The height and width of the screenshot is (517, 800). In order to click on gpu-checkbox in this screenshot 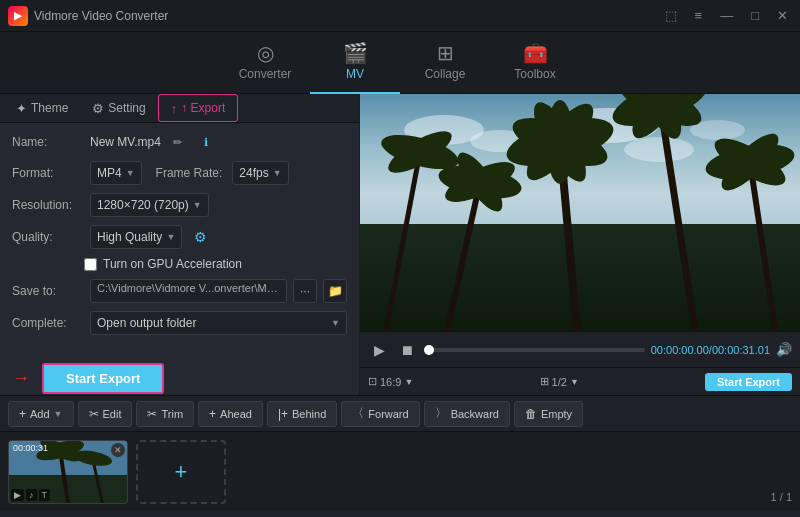, I will do `click(90, 264)`.